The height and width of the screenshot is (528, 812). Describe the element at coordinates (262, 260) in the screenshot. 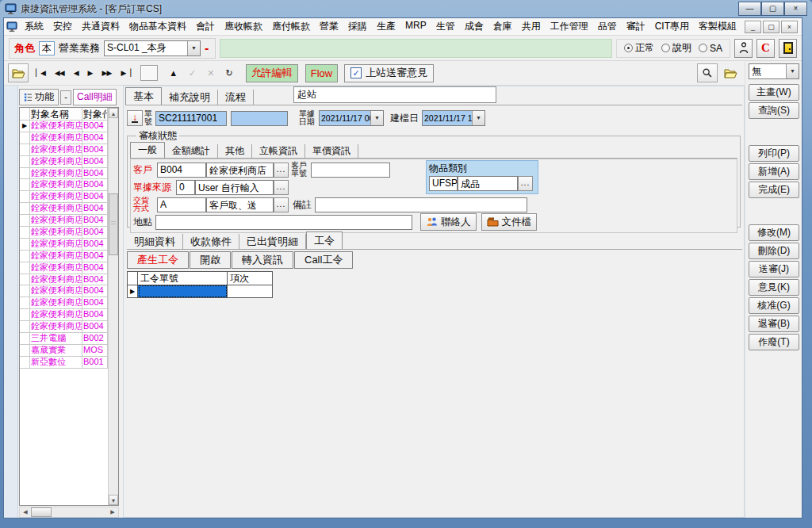

I see `work-order-button: 轉入資訊` at that location.